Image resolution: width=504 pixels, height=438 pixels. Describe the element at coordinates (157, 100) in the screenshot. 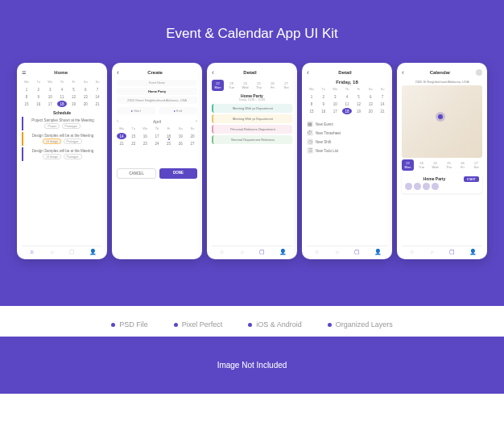

I see `address-input: 2345 Street Neighborhood Alabama, USA` at that location.